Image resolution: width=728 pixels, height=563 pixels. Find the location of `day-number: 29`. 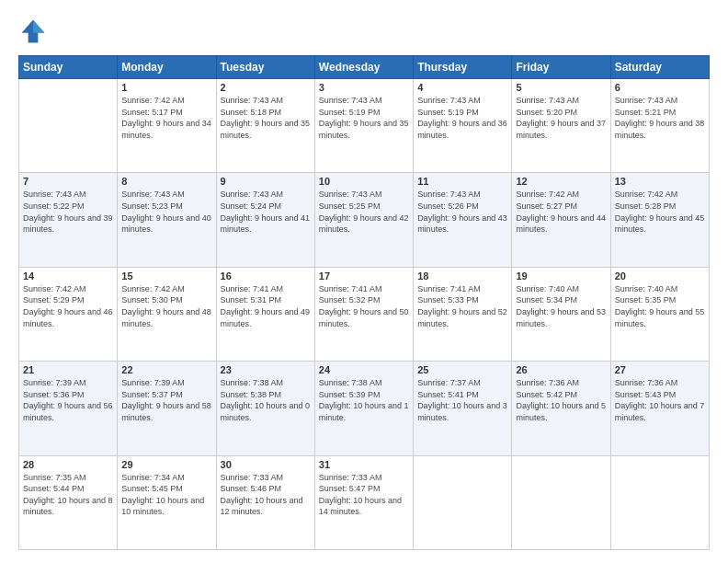

day-number: 29 is located at coordinates (166, 465).